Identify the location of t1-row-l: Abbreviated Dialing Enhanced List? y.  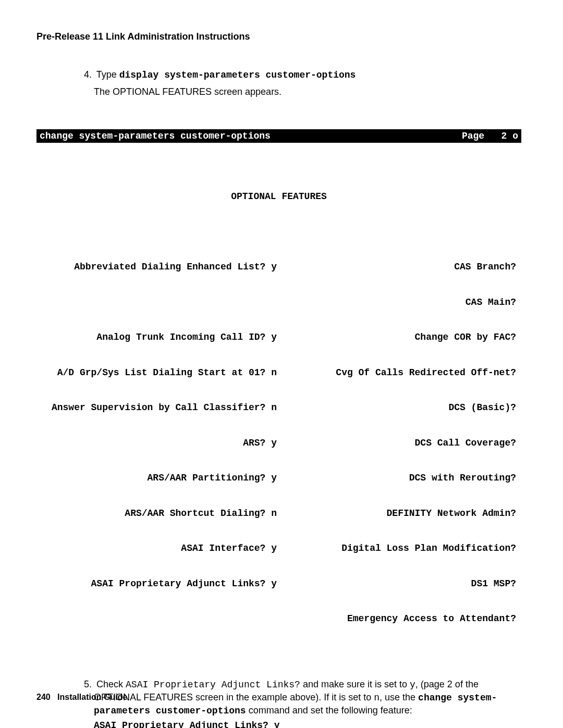
(160, 267).